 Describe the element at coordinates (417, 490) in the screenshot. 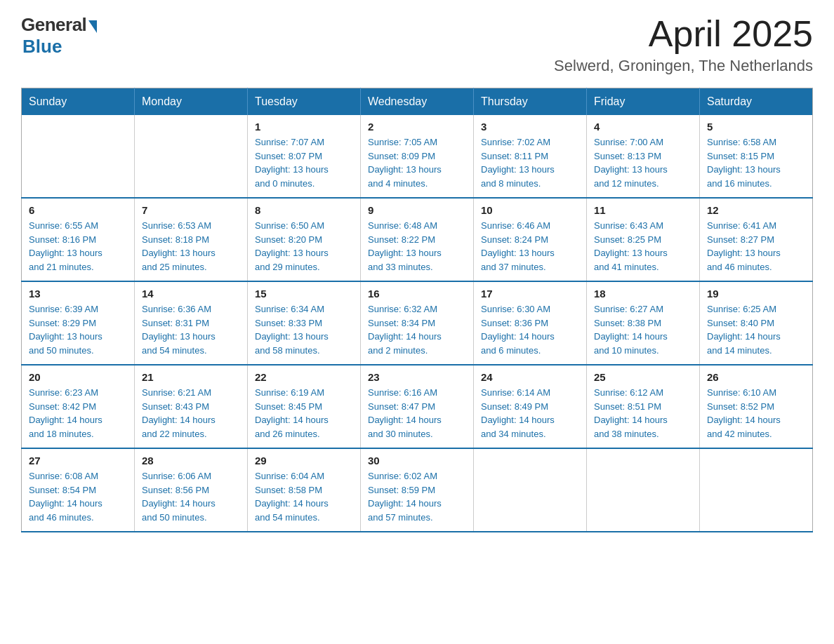

I see `calendar-week-row: 27Sunrise: 6:08 AM Sunset: 8:54 PM Dayli…` at that location.